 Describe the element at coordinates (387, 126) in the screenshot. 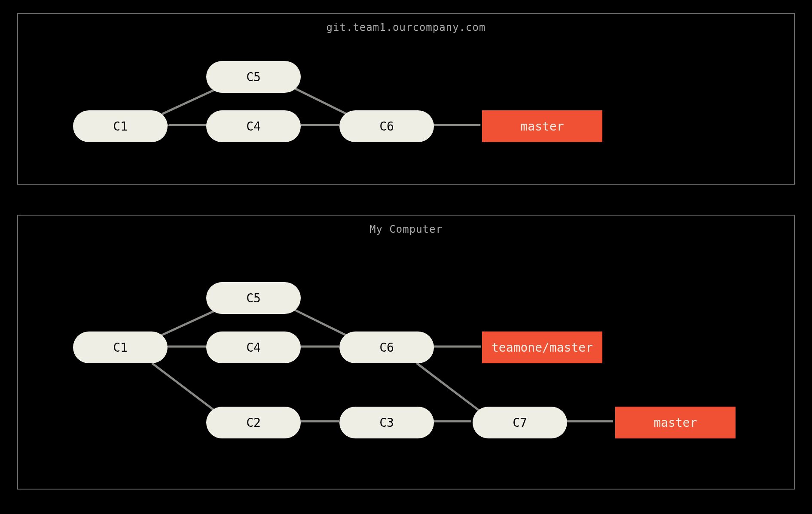

I see `commit-c6-label: C6` at that location.